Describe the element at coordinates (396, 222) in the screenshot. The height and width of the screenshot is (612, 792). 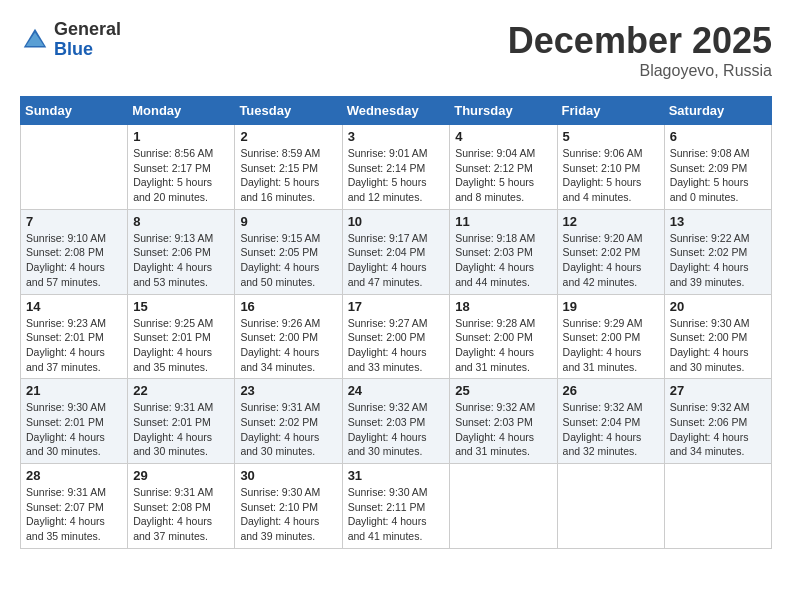
I see `day-number: 10` at that location.